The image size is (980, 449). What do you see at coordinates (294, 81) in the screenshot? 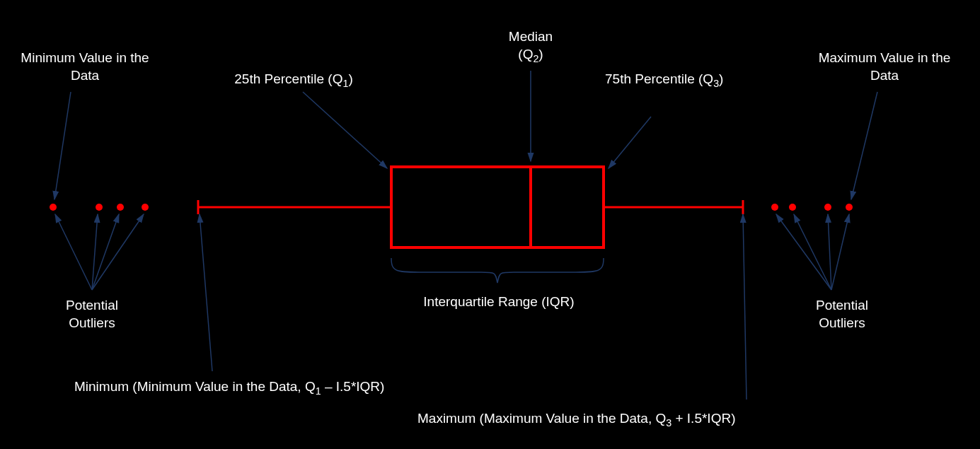
I see `label-q1: 25th Percentile (Q1)` at bounding box center [294, 81].